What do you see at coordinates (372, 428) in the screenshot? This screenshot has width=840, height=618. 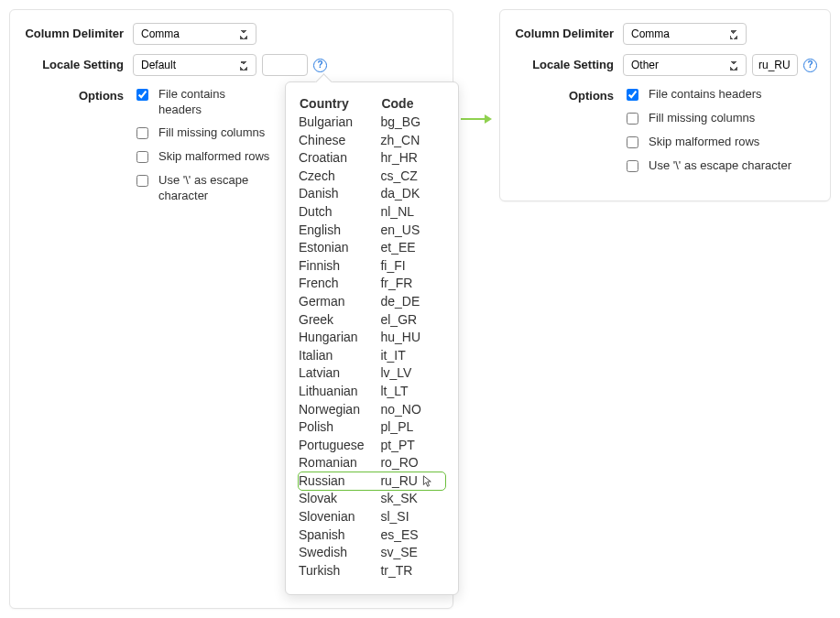 I see `locale-row: Polishpl_PL` at bounding box center [372, 428].